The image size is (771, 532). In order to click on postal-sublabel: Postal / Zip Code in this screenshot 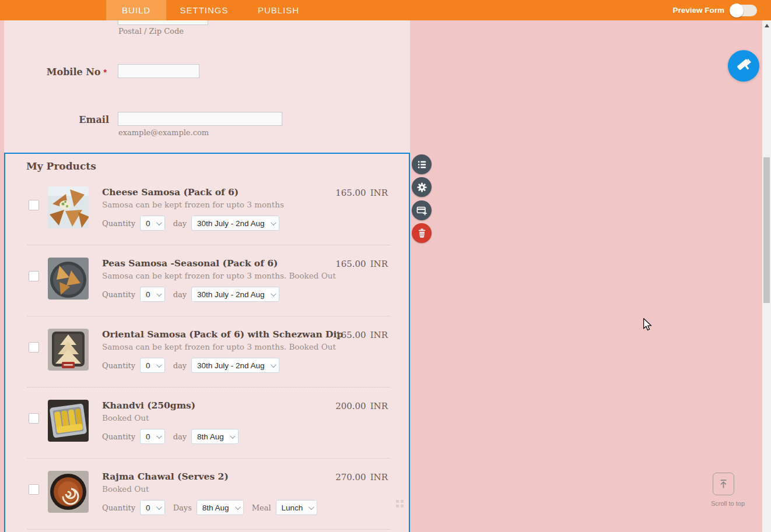, I will do `click(151, 31)`.